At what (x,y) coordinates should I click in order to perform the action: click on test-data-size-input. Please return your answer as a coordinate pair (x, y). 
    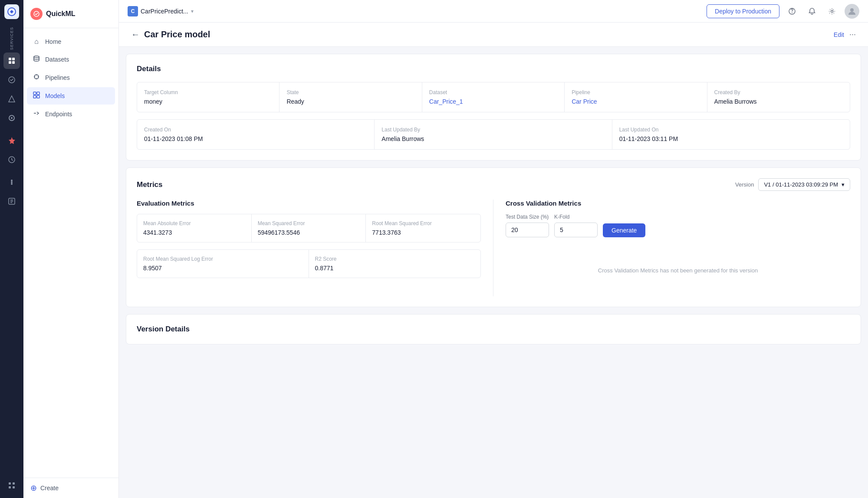
    Looking at the image, I should click on (527, 230).